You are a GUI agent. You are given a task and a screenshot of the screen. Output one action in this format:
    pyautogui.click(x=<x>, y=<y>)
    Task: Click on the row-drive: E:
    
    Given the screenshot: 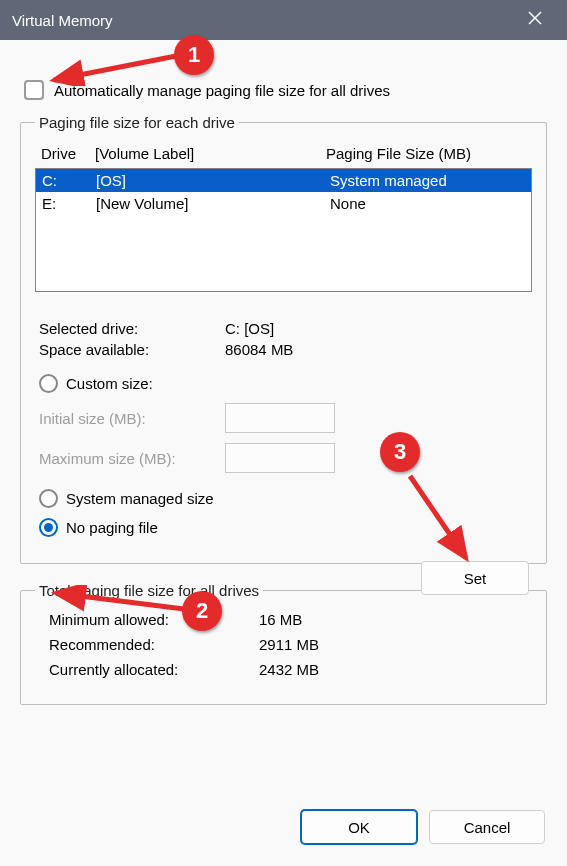 What is the action you would take?
    pyautogui.click(x=69, y=204)
    